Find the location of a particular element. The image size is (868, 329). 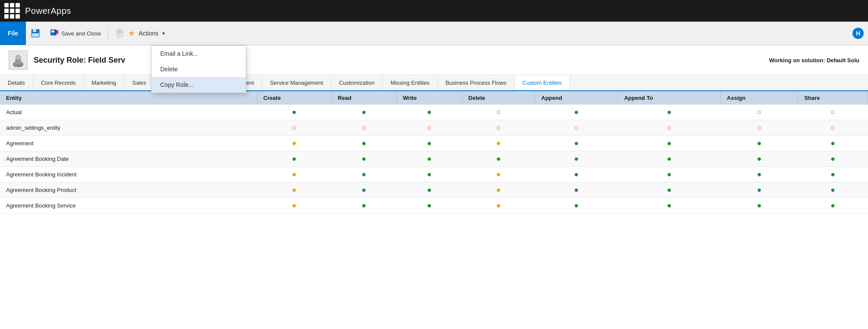

tab-customization: Customization is located at coordinates (357, 83).